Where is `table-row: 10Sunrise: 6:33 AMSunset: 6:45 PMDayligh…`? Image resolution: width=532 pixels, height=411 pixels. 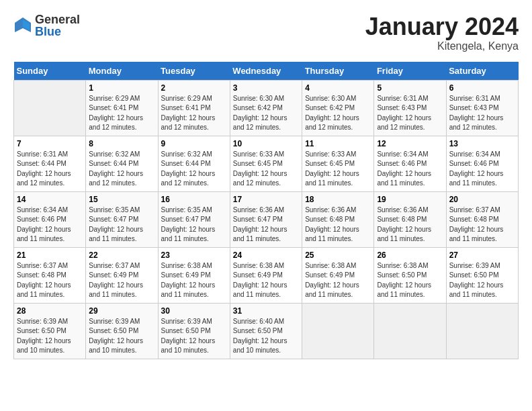 table-row: 10Sunrise: 6:33 AMSunset: 6:45 PMDayligh… is located at coordinates (266, 164).